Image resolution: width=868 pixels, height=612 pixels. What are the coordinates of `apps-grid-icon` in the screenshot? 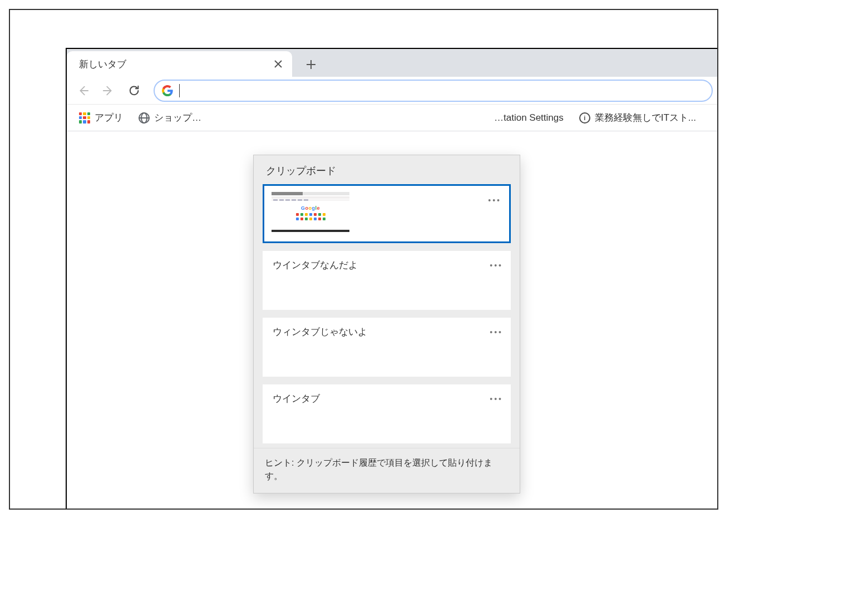 It's located at (85, 118).